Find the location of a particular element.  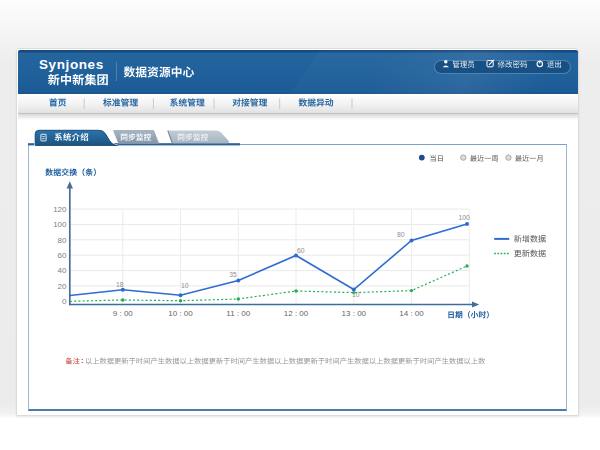

svg-text: 14 : 00 is located at coordinates (412, 314).